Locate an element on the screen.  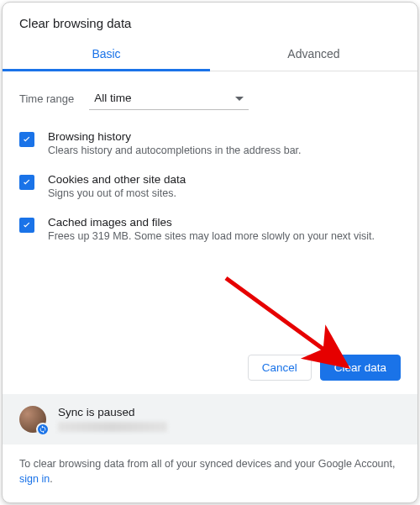
tabs-row: Basic Advanced is located at coordinates (210, 55).